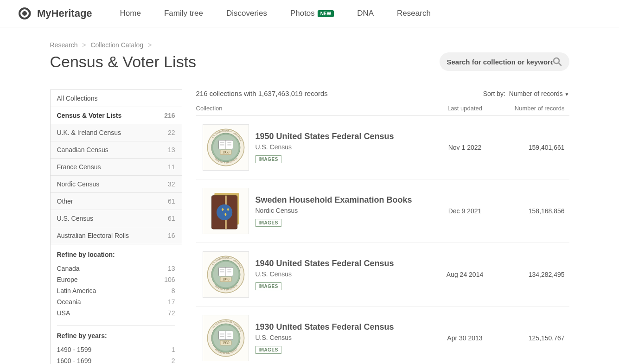  What do you see at coordinates (226, 152) in the screenshot?
I see `svg-text: 1950` at bounding box center [226, 152].